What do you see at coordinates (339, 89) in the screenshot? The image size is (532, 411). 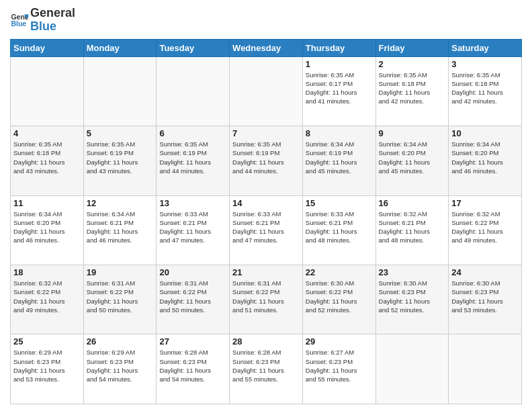 I see `day-info: Sunrise: 6:35 AM Sunset: 6:17 PM Dayligh…` at bounding box center [339, 89].